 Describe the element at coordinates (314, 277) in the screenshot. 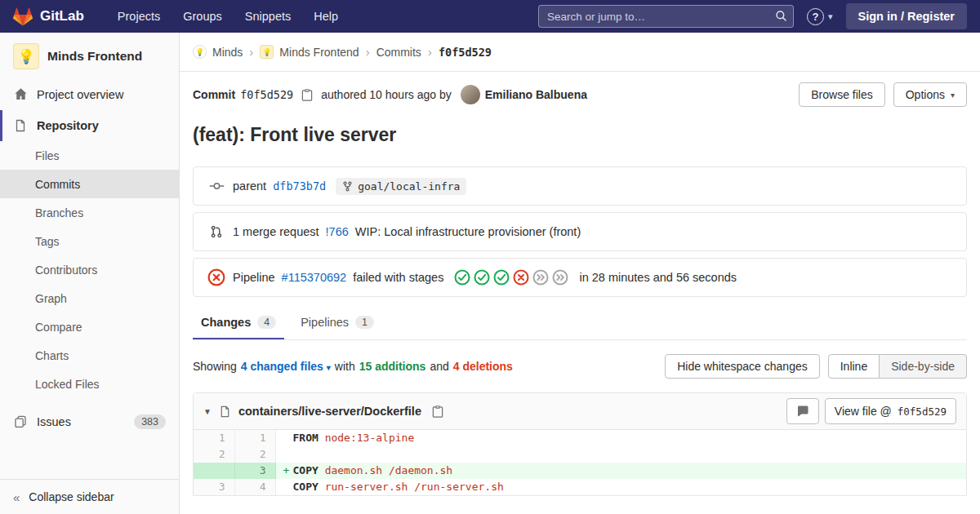

I see `pipeline-id-link: #115370692` at that location.